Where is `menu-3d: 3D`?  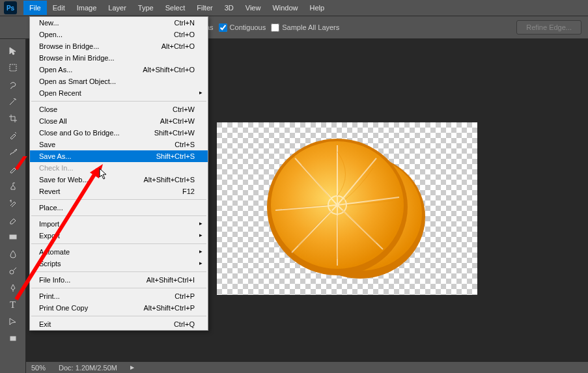
menu-3d: 3D is located at coordinates (229, 8).